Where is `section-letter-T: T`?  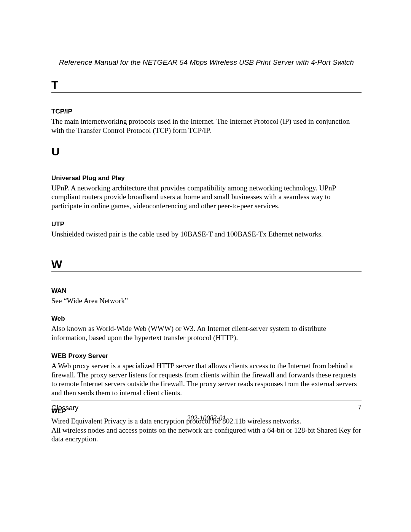
section-letter-T: T is located at coordinates (206, 85).